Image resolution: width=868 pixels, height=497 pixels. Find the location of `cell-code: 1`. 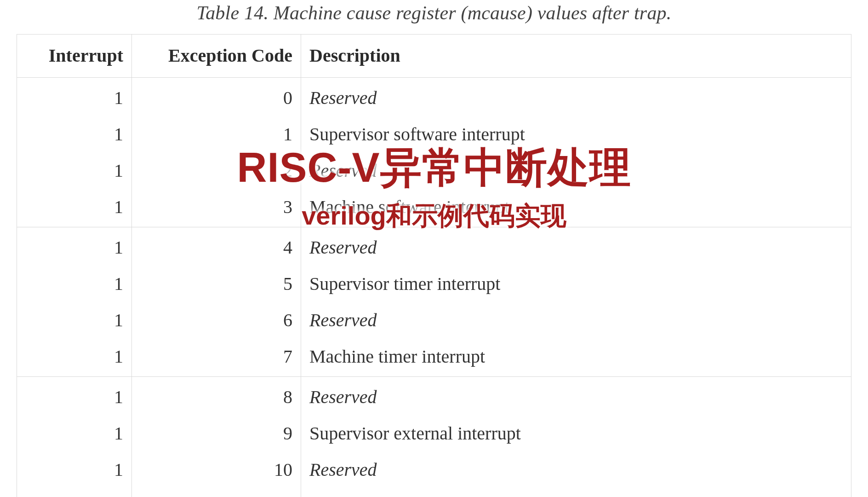

cell-code: 1 is located at coordinates (217, 134).